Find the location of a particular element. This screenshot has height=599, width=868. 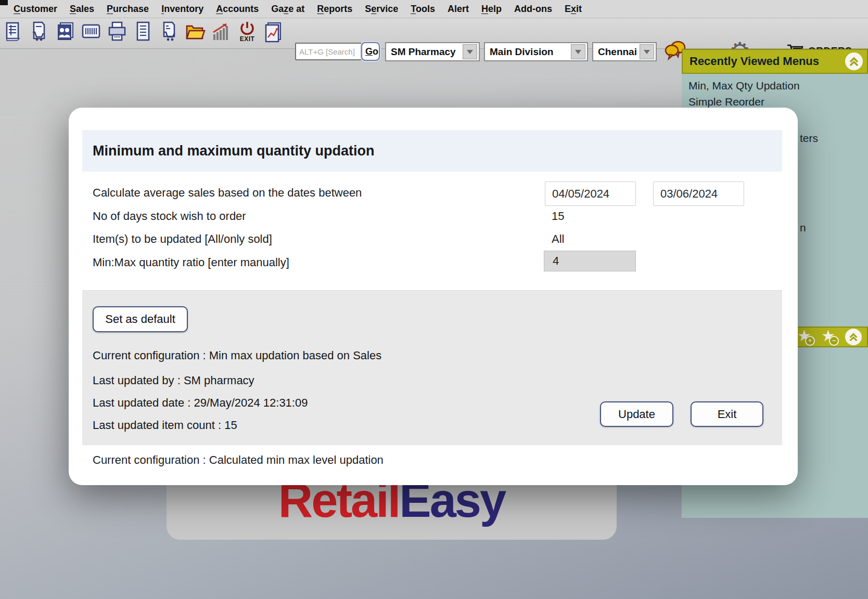

sales-bill-button is located at coordinates (39, 34).